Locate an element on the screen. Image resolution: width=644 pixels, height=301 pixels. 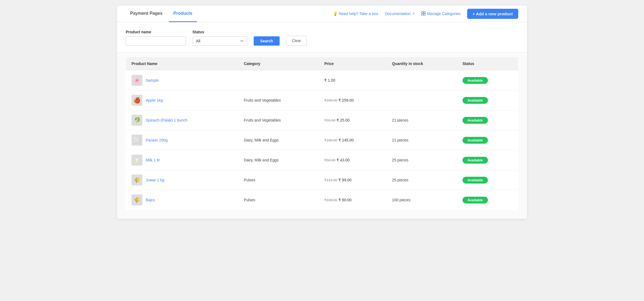
price-current: ₹ 145.00 is located at coordinates (346, 140).